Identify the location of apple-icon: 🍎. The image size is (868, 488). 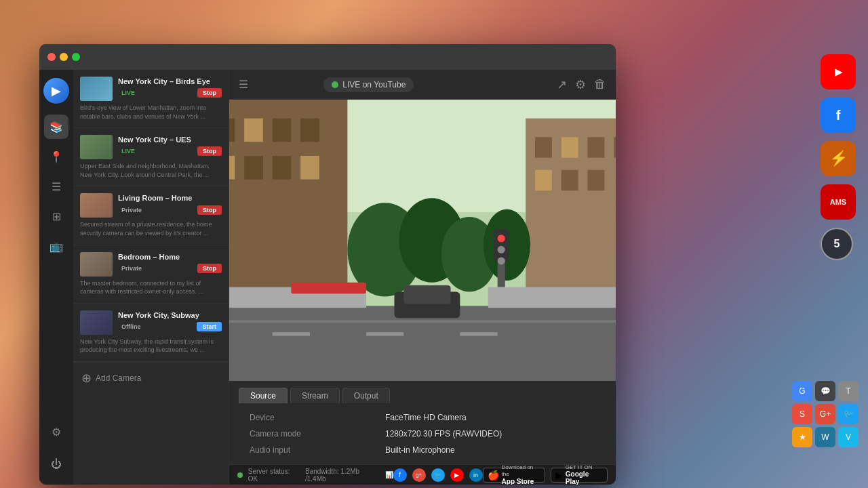
(494, 475).